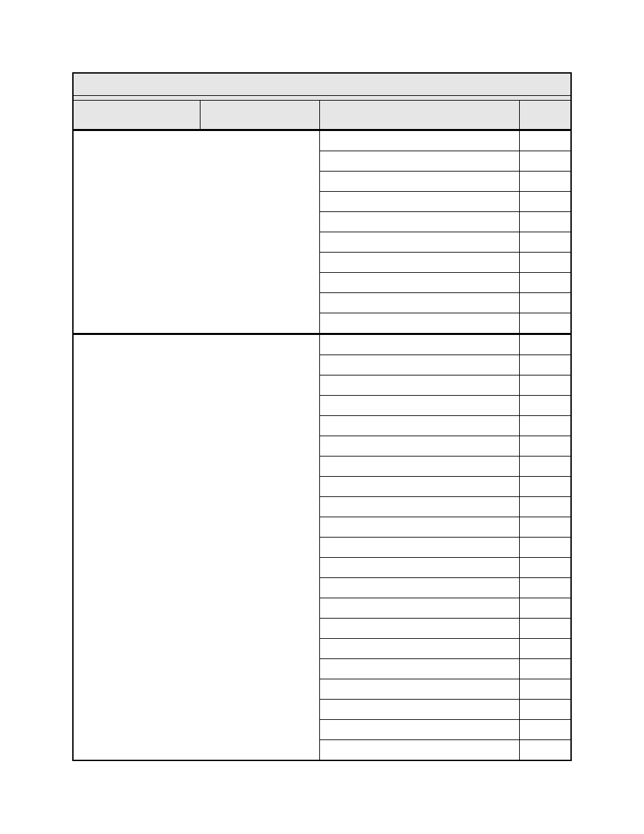  What do you see at coordinates (196, 232) in the screenshot?
I see `group-0-left` at bounding box center [196, 232].